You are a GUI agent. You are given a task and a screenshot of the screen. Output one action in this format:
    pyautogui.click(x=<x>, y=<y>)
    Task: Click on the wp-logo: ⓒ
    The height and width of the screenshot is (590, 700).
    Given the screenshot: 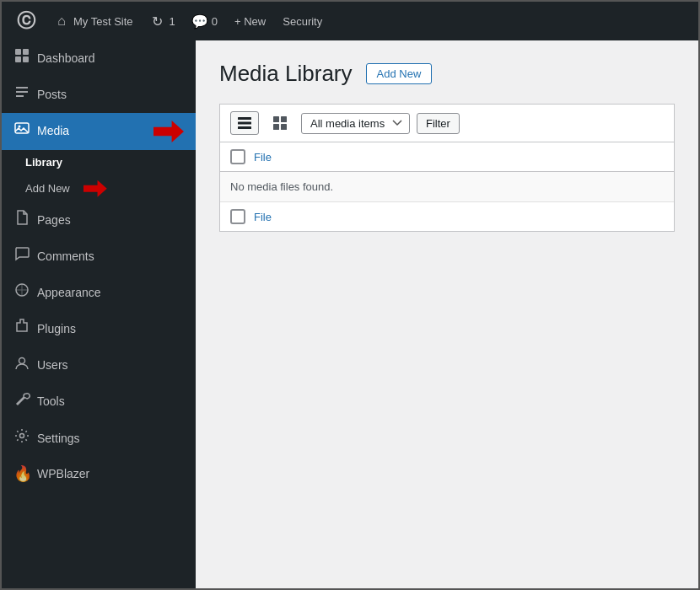 What is the action you would take?
    pyautogui.click(x=26, y=21)
    